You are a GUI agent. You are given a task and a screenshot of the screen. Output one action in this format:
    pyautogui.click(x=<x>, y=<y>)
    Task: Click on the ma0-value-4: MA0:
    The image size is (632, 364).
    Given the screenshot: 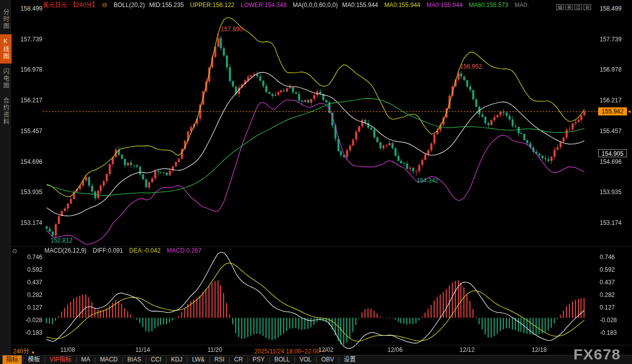 What is the action you would take?
    pyautogui.click(x=521, y=5)
    